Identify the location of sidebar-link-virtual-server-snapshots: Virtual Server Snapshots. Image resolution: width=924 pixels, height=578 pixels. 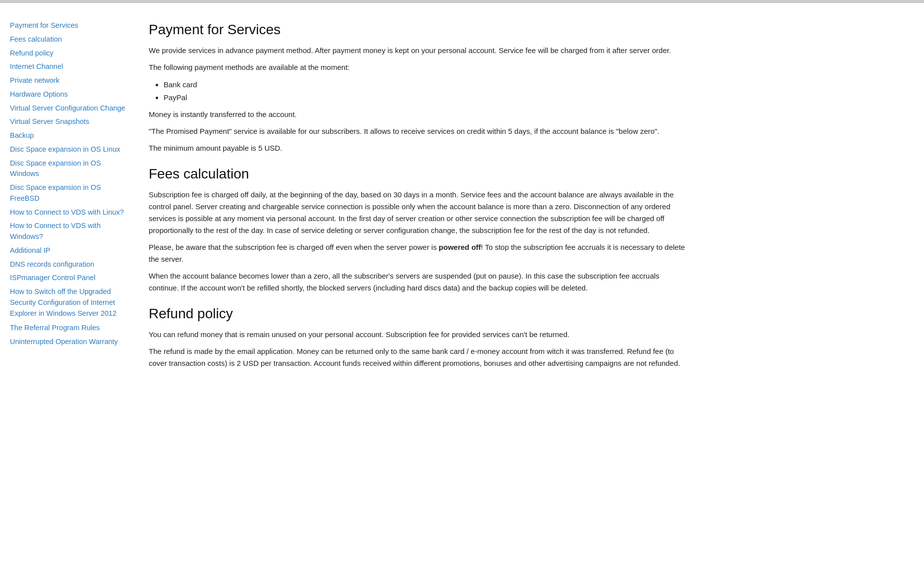
(69, 122).